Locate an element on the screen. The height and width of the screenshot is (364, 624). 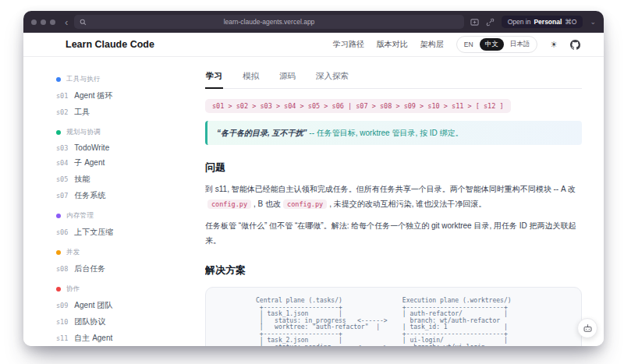
sidebar-item-s02: s02 工具 is located at coordinates (119, 112).